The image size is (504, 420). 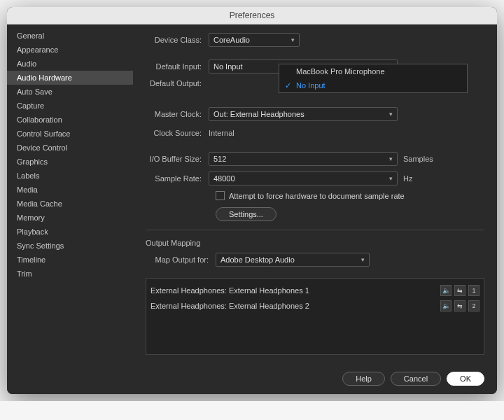 What do you see at coordinates (419, 159) in the screenshot?
I see `io-buffer-unit: Samples` at bounding box center [419, 159].